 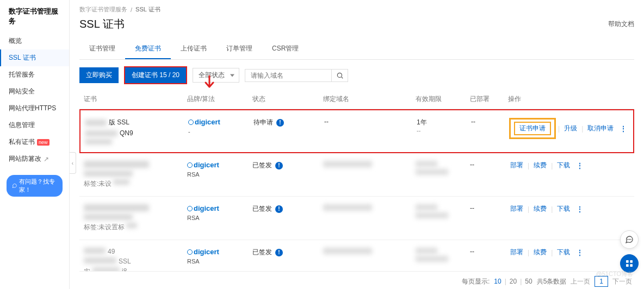 I want to click on tab-order-manage: 订单管理, so click(x=239, y=49).